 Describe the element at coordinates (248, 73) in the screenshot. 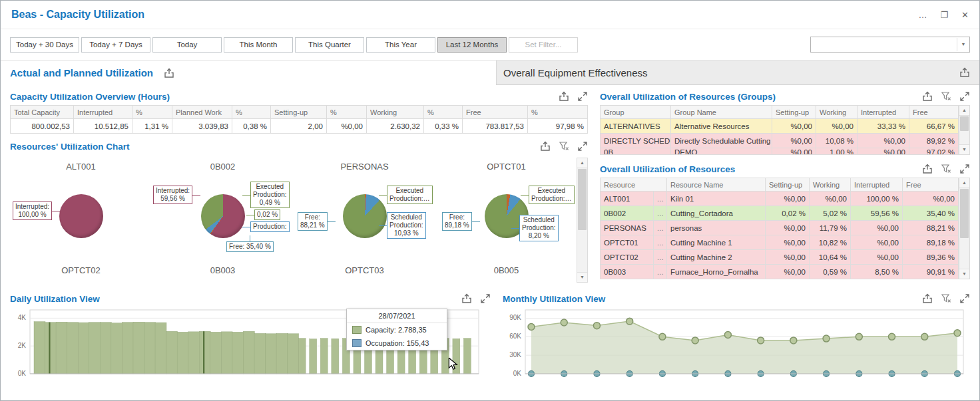

I see `tab-actual-and-planned-utilization: Actual and Planned Utilization` at that location.